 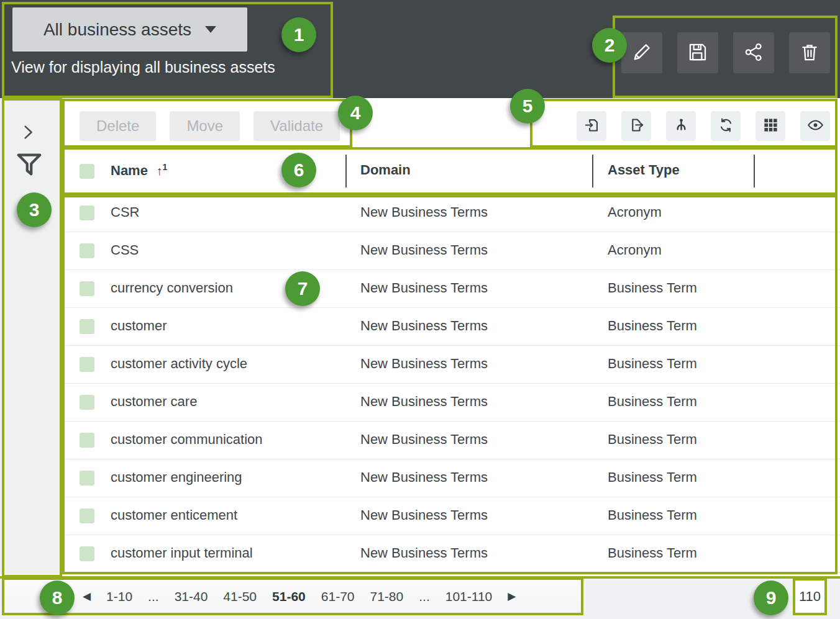 What do you see at coordinates (815, 126) in the screenshot?
I see `view-options-button` at bounding box center [815, 126].